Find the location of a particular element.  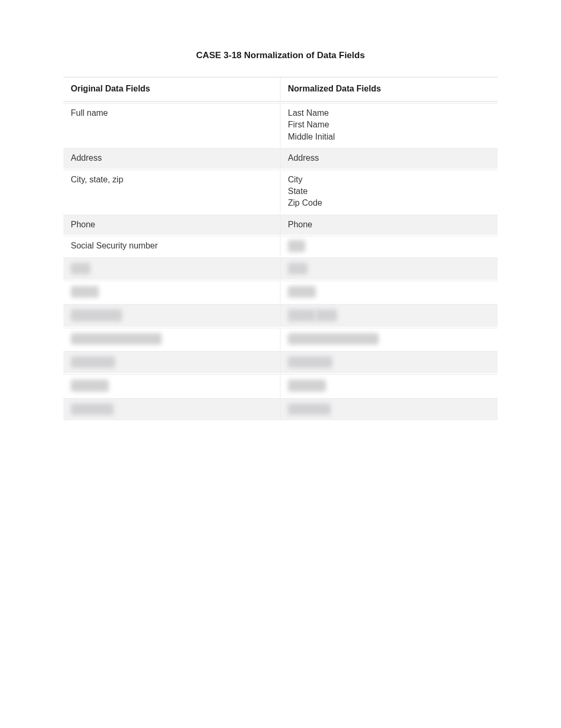

cell-normalized: Department is located at coordinates (389, 362).